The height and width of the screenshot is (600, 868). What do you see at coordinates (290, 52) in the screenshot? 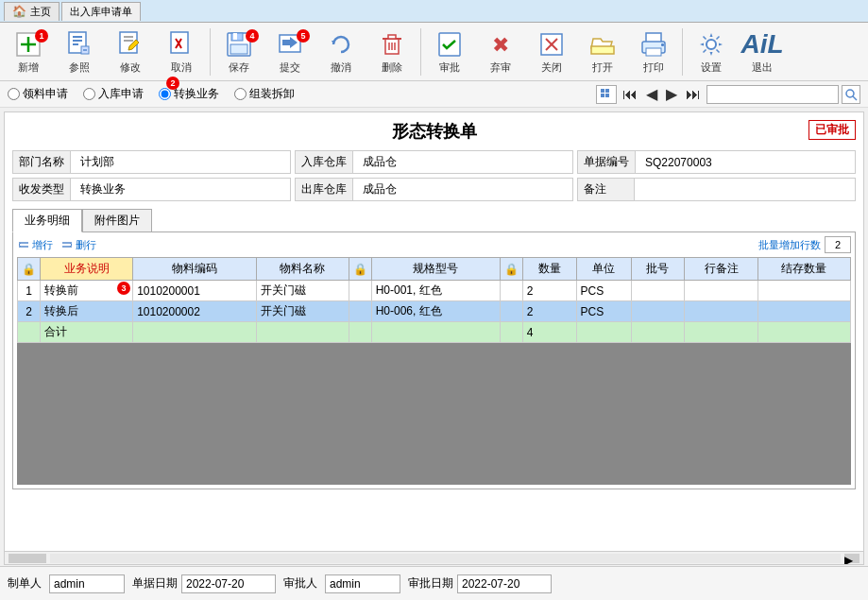
I see `submit-button: 5 提交` at bounding box center [290, 52].